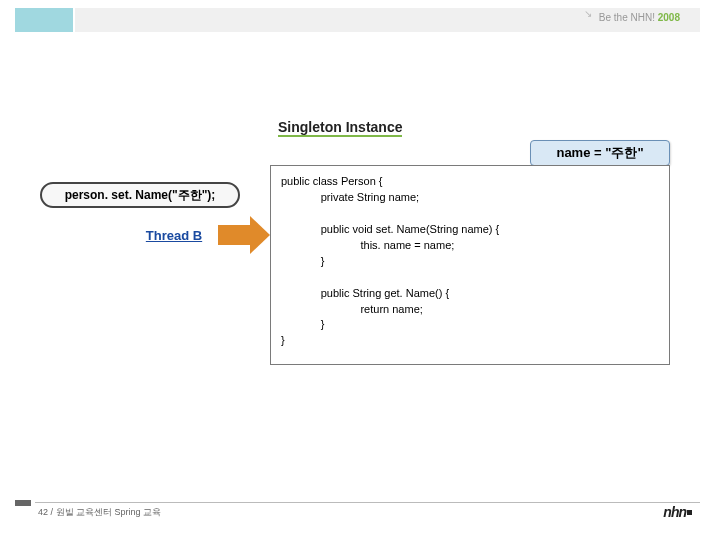 The image size is (720, 540). I want to click on arrow-head, so click(260, 235).